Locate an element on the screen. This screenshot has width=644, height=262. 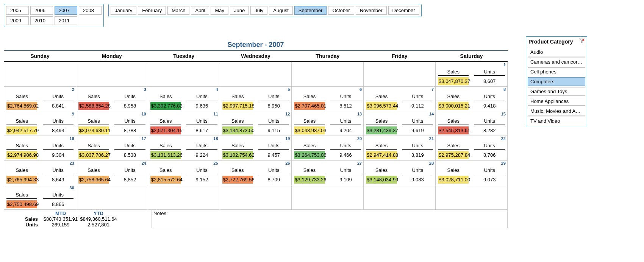
year-option-2011: 2011 is located at coordinates (66, 20).